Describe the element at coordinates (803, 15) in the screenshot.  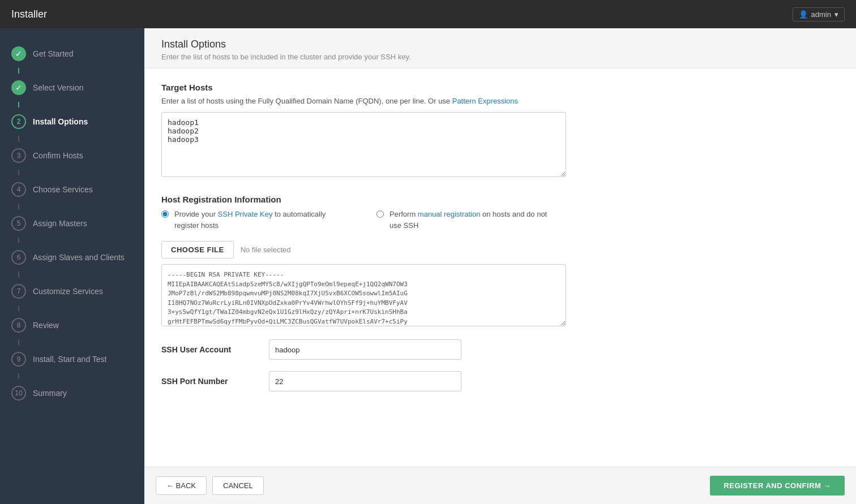
I see `user-icon: 👤` at that location.